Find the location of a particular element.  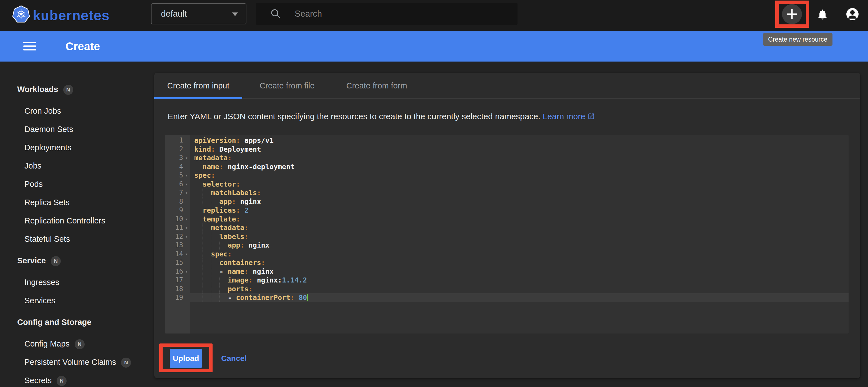

code-token is located at coordinates (243, 210).